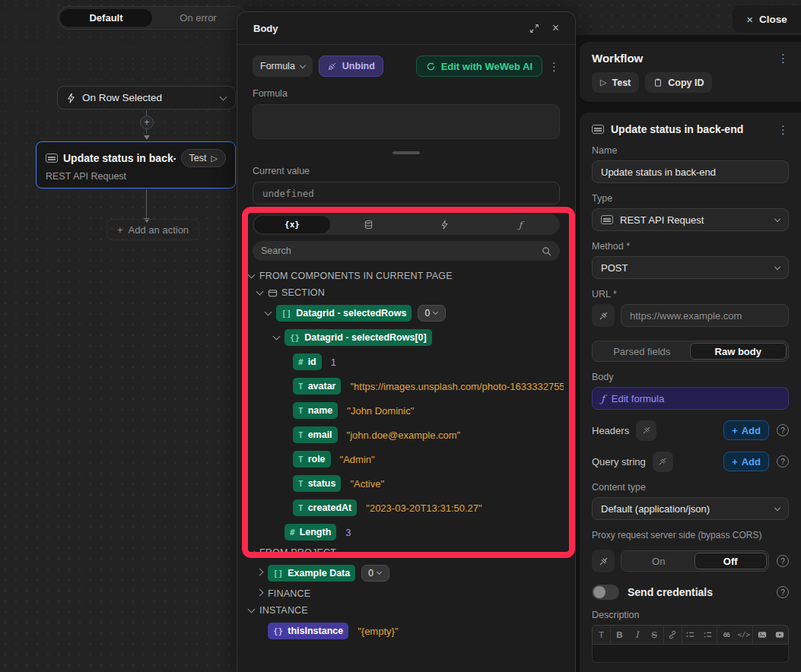  I want to click on tree-chip: Temail, so click(315, 435).